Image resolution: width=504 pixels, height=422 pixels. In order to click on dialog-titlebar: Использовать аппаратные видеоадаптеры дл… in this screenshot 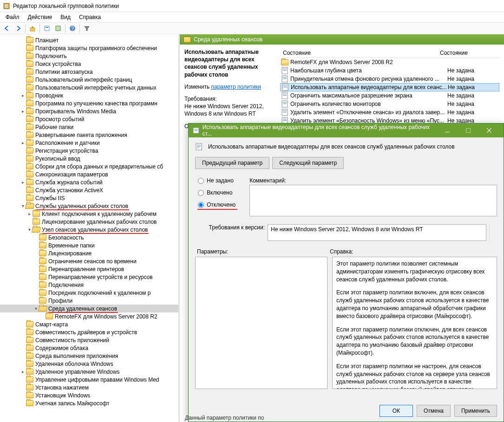, I will do `click(346, 130)`.